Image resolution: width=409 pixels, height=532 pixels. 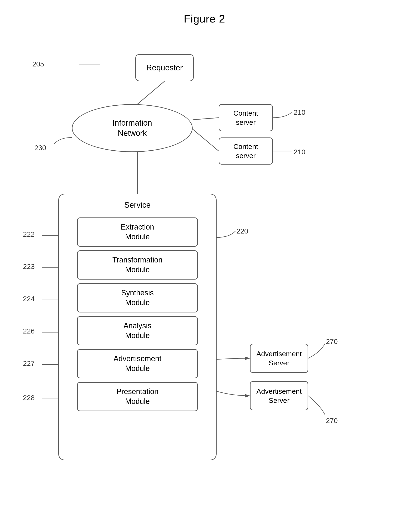 I want to click on analysis-module-label: AnalysisModule, so click(x=137, y=331).